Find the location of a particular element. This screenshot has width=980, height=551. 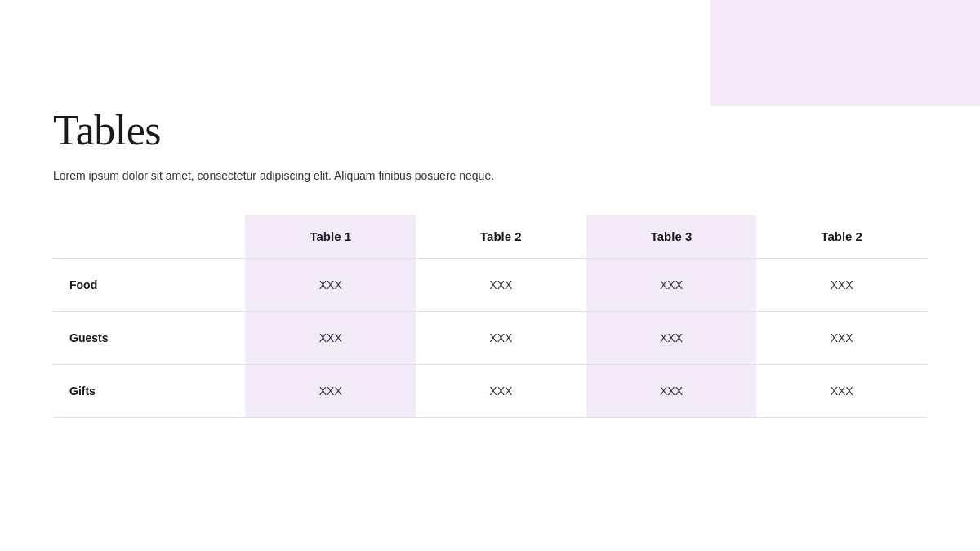

page-title: Tables is located at coordinates (490, 131).